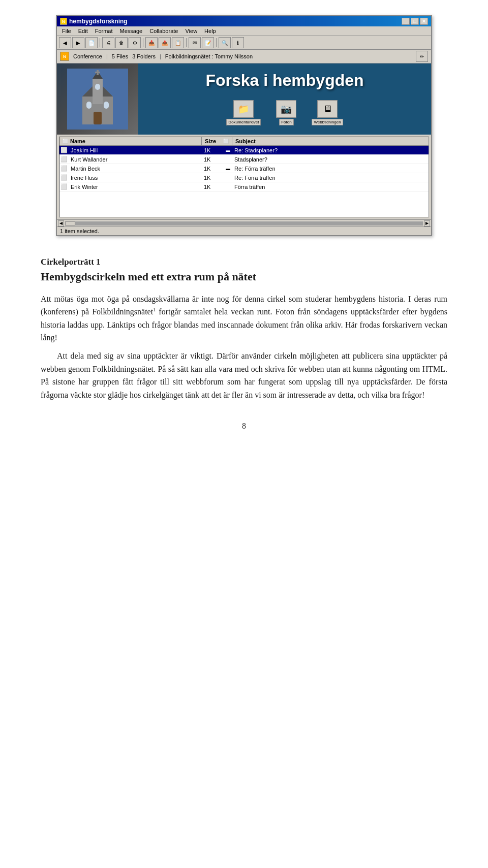 Image resolution: width=488 pixels, height=868 pixels. Describe the element at coordinates (424, 21) in the screenshot. I see `close-button: ✕` at that location.